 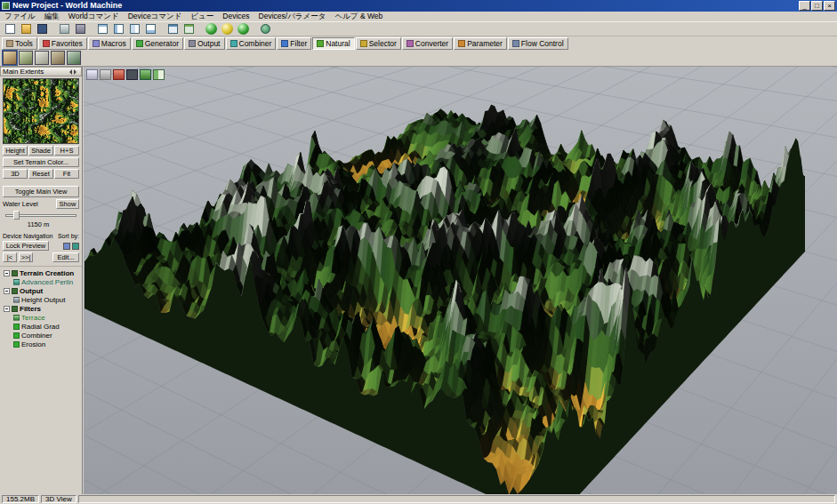 What do you see at coordinates (173, 28) in the screenshot?
I see `device-workview-button` at bounding box center [173, 28].